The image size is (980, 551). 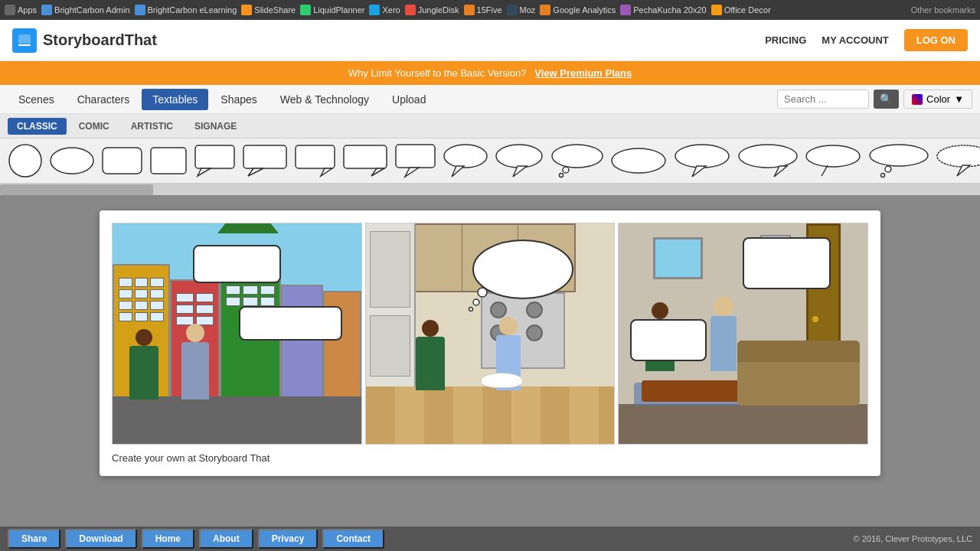 What do you see at coordinates (938, 99) in the screenshot?
I see `color-dropdown: Color ▼` at bounding box center [938, 99].